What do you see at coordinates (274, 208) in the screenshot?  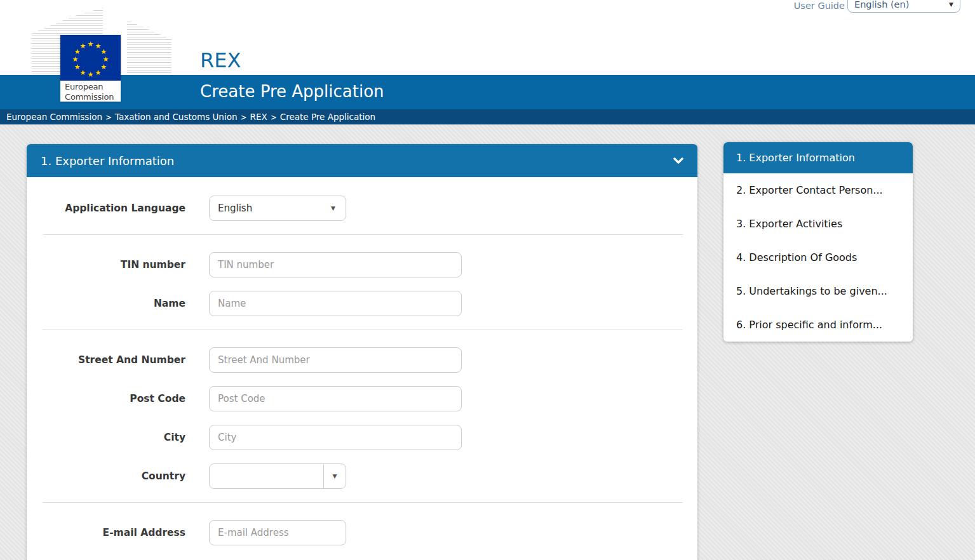 I see `application-language-value: English` at bounding box center [274, 208].